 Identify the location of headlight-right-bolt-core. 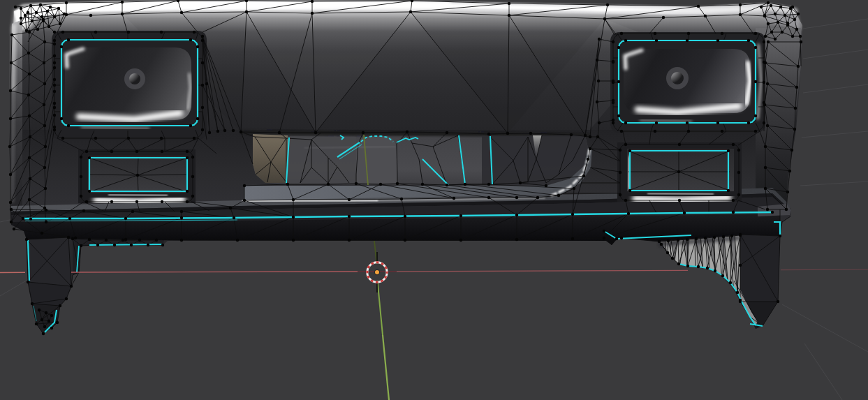
(677, 78).